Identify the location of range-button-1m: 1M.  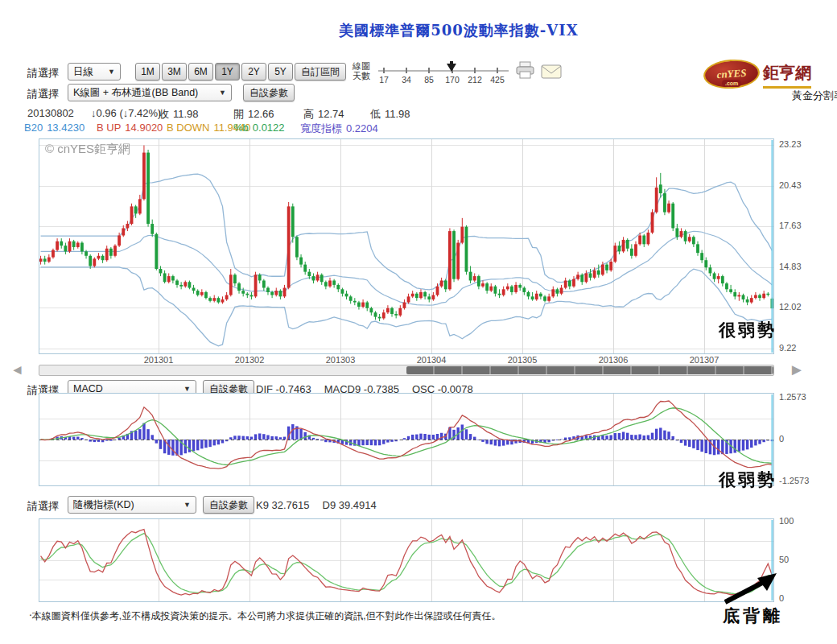
(148, 72).